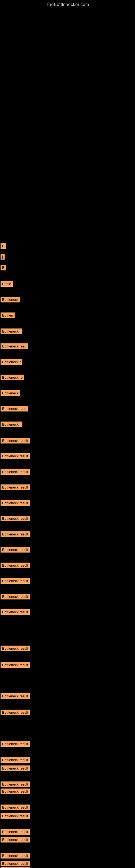 This screenshot has width=135, height=868. Describe the element at coordinates (15, 840) in the screenshot. I see `bottleneck-item-38: Bottleneck result` at that location.